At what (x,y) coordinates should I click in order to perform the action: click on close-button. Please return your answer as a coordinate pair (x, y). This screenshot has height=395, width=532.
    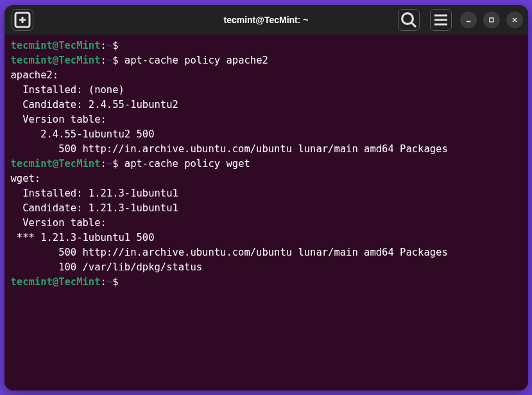
    Looking at the image, I should click on (515, 20).